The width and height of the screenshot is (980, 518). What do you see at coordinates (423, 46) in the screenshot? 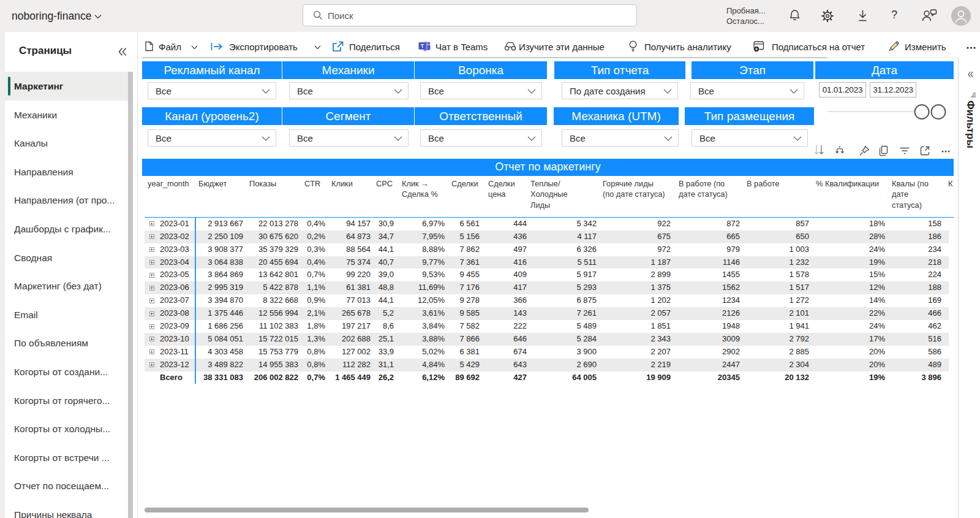
I see `svg-text: T` at bounding box center [423, 46].